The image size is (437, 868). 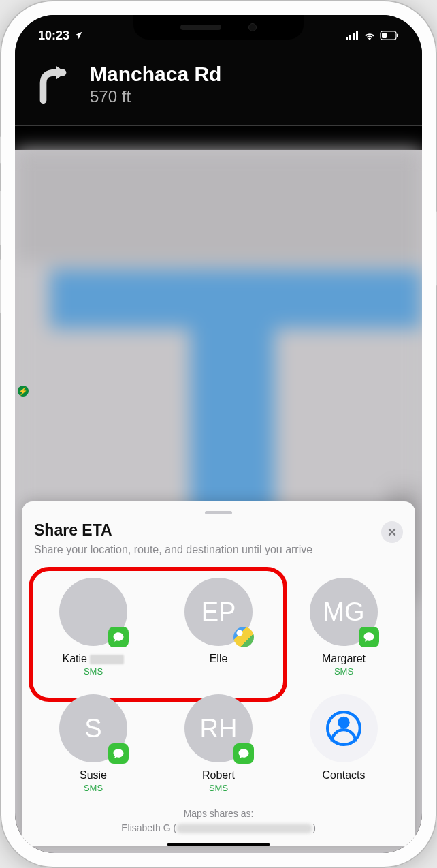 What do you see at coordinates (54, 35) in the screenshot?
I see `status-time: 10:23` at bounding box center [54, 35].